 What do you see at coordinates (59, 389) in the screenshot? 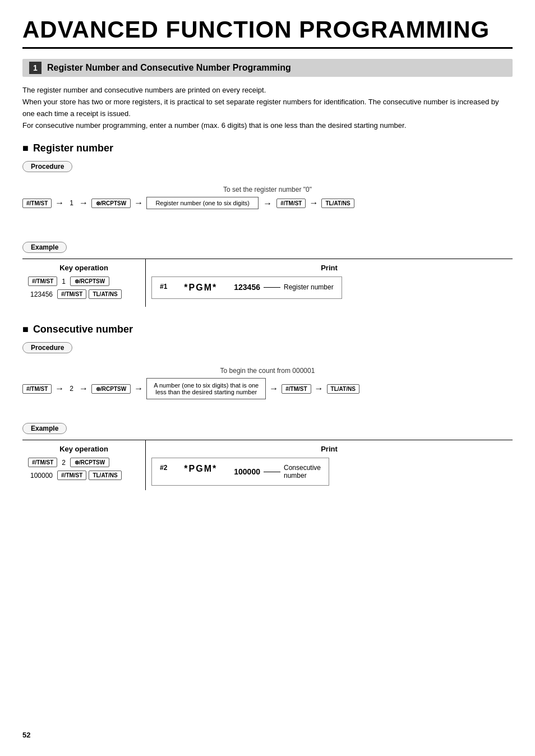
I see `arrow-6: →` at bounding box center [59, 389].